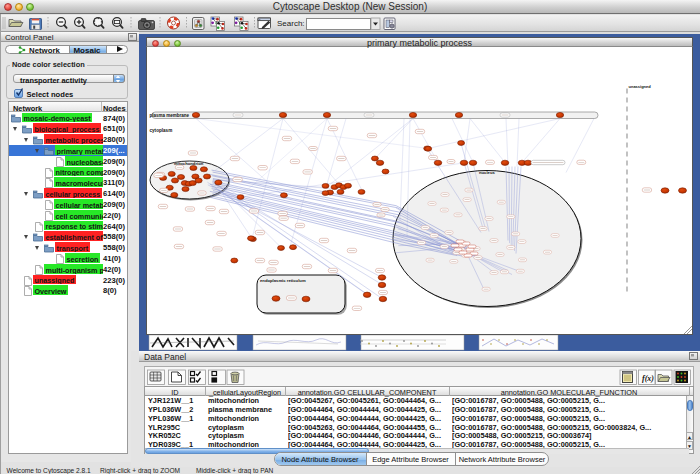 This screenshot has height=474, width=700. What do you see at coordinates (162, 130) in the screenshot?
I see `svg-text: cytoplasm` at bounding box center [162, 130].